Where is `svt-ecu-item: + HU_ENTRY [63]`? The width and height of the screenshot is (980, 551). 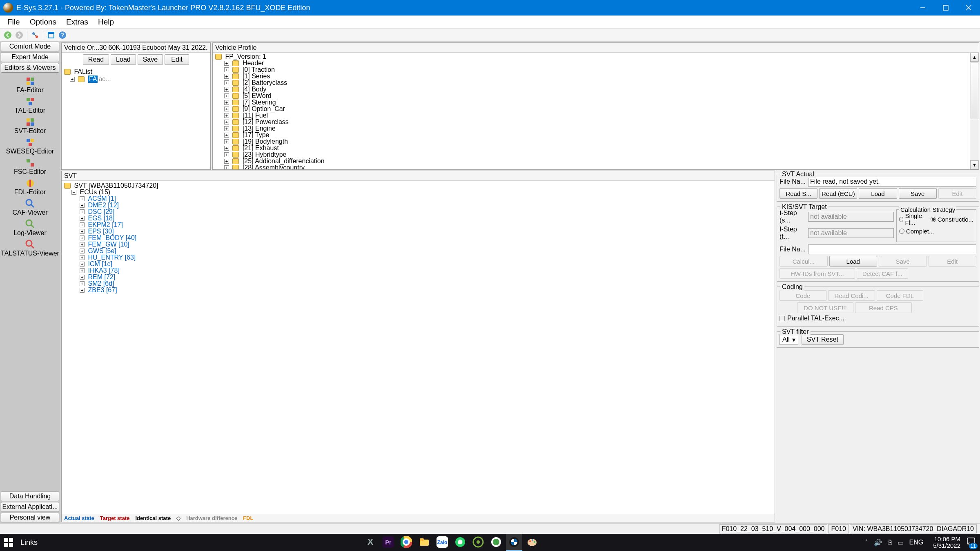 svt-ecu-item: + HU_ENTRY [63] is located at coordinates (426, 258).